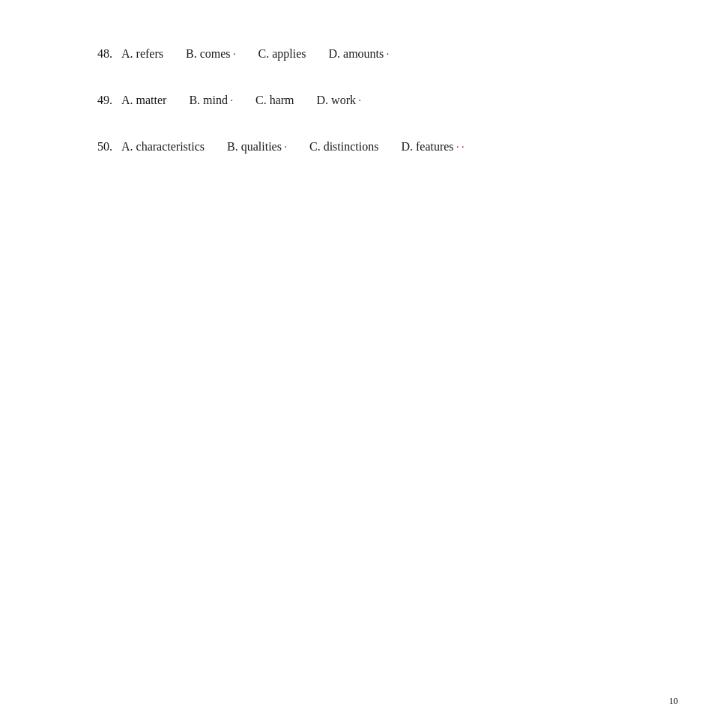  Describe the element at coordinates (674, 701) in the screenshot. I see `page-number: 10` at that location.